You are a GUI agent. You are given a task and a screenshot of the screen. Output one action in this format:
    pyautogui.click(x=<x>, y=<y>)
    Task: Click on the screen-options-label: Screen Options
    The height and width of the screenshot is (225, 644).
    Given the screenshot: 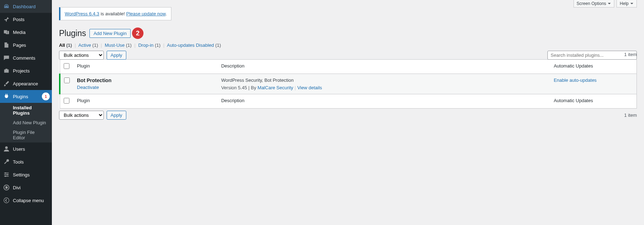 What is the action you would take?
    pyautogui.click(x=592, y=4)
    